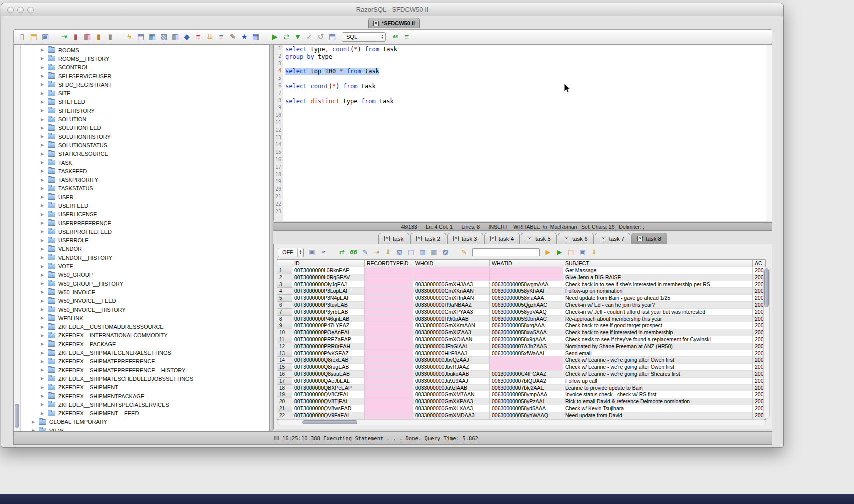  I want to click on results-search-input, so click(506, 252).